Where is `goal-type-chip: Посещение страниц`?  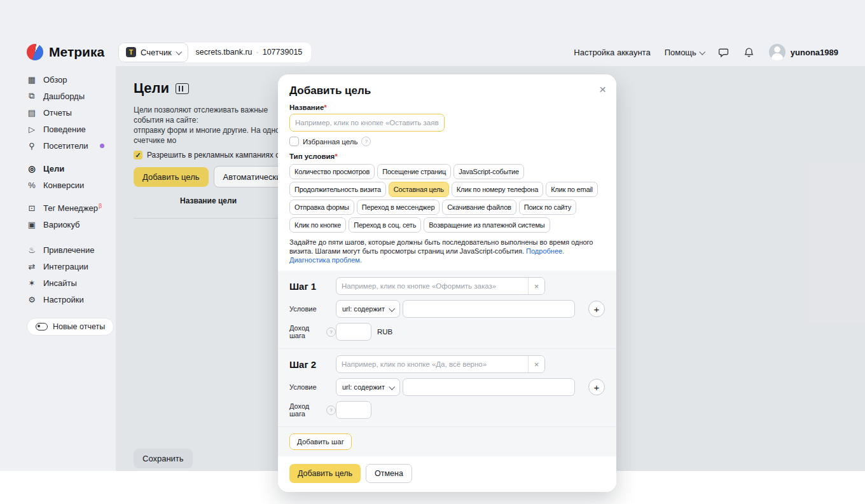 goal-type-chip: Посещение страниц is located at coordinates (414, 172).